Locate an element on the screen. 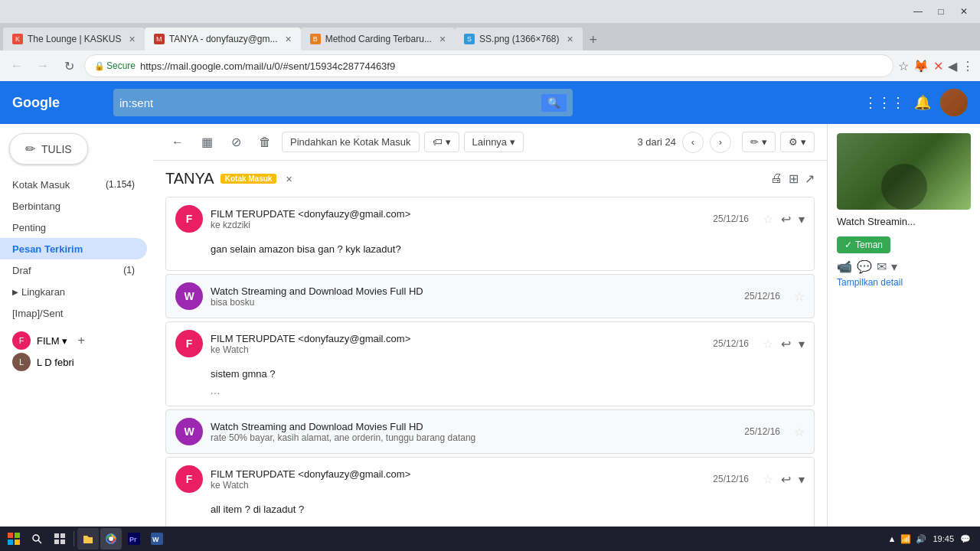 This screenshot has width=980, height=551. maximize-button: □ is located at coordinates (941, 11).